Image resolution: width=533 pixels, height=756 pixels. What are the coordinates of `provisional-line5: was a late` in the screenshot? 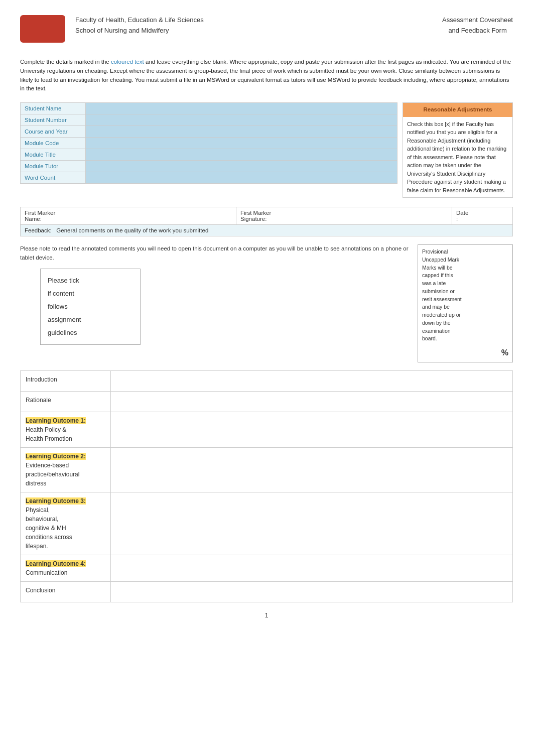 It's located at (465, 284).